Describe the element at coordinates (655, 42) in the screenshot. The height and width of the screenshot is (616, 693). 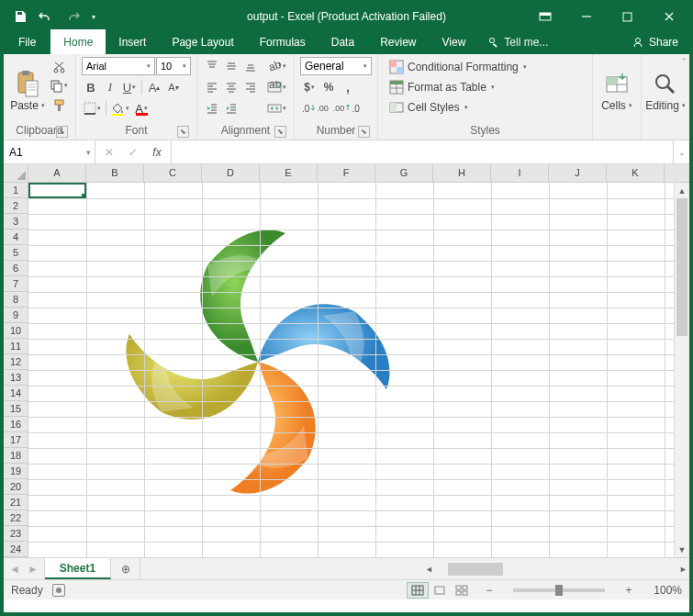
I see `share-button: Share` at that location.